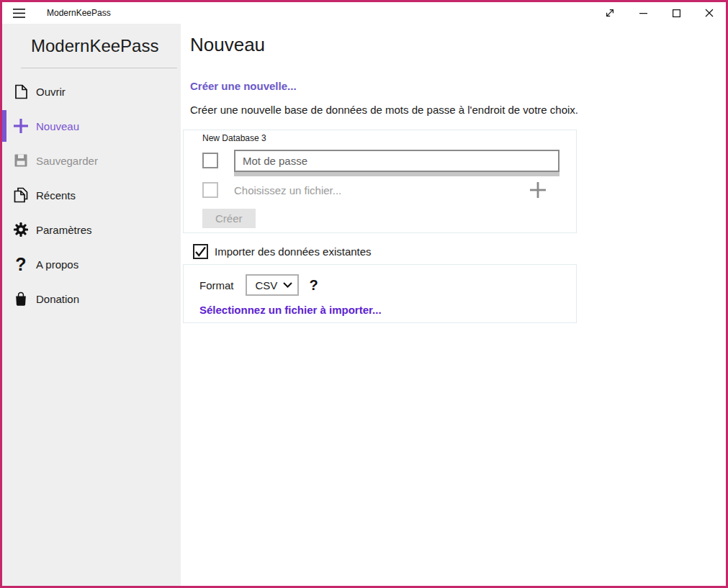 This screenshot has height=588, width=728. What do you see at coordinates (677, 13) in the screenshot?
I see `maximize-icon` at bounding box center [677, 13].